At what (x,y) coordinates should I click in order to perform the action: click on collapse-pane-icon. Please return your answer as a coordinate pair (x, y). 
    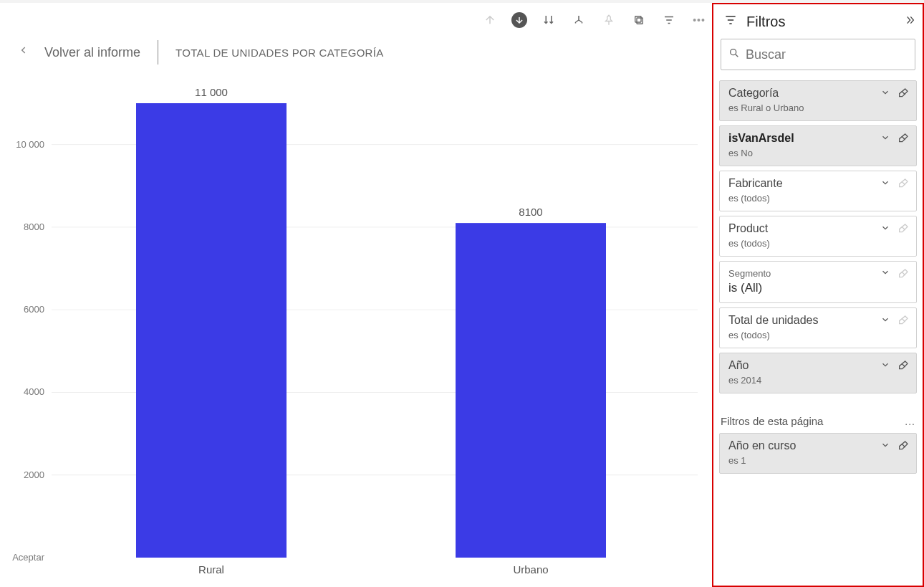
    Looking at the image, I should click on (910, 22).